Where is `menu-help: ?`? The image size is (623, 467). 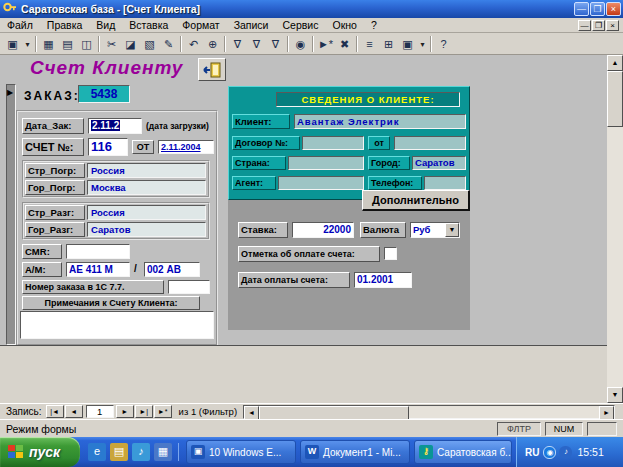
menu-help: ? is located at coordinates (374, 25).